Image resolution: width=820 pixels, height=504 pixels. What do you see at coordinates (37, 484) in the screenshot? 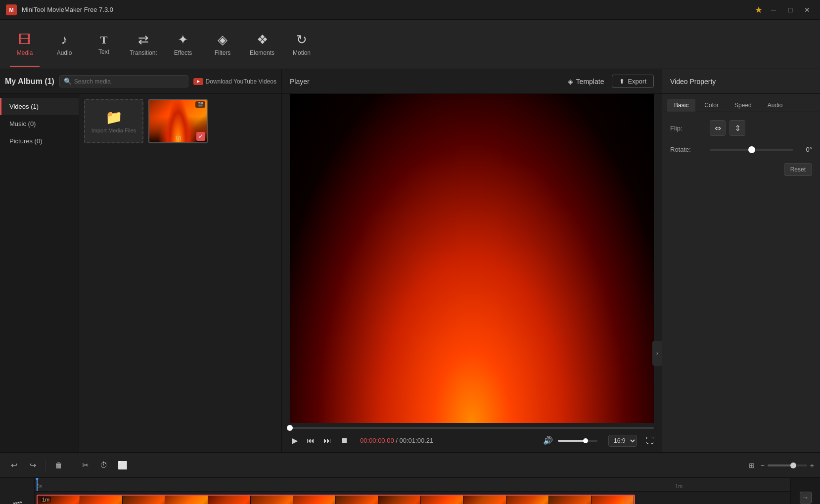
I see `playhead` at bounding box center [37, 484].